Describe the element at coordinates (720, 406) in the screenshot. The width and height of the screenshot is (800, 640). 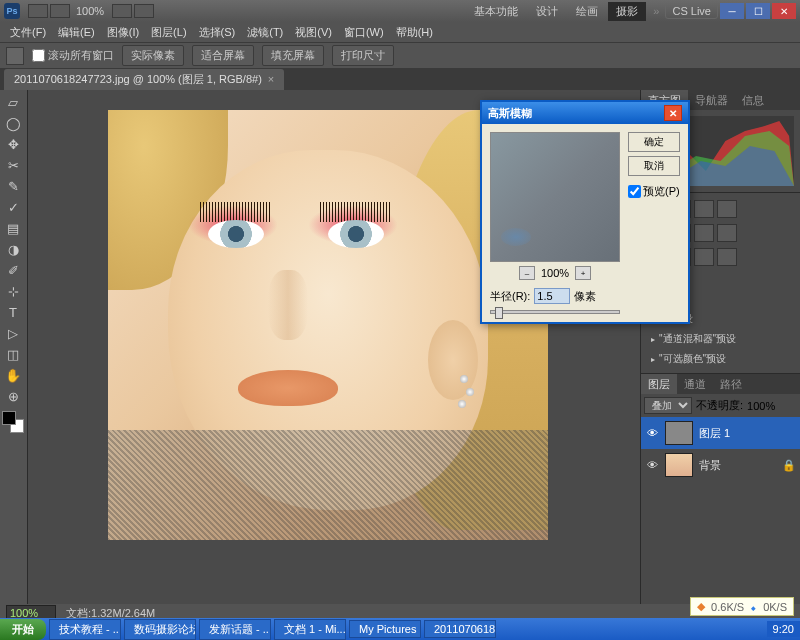
I see `opacity-label: 不透明度:` at that location.